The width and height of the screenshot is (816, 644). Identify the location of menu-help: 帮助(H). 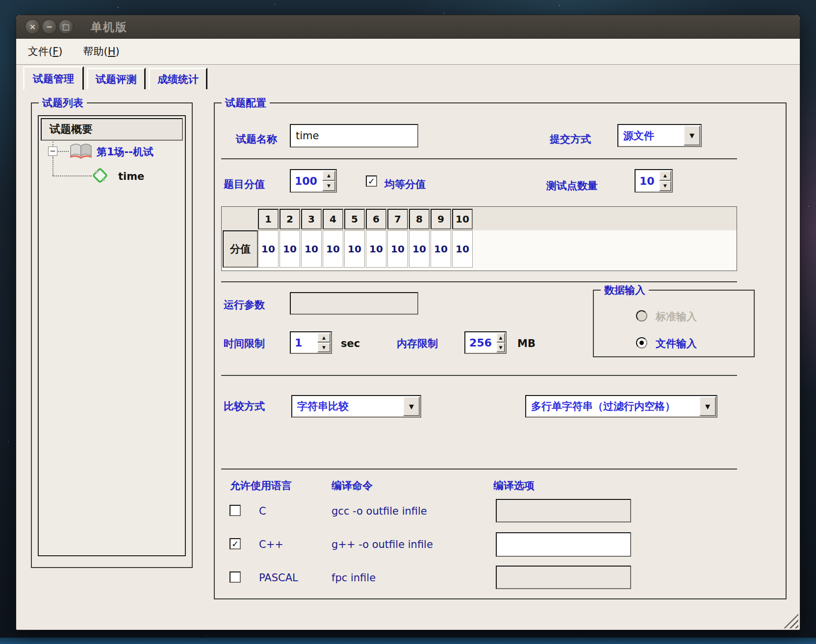
(102, 51).